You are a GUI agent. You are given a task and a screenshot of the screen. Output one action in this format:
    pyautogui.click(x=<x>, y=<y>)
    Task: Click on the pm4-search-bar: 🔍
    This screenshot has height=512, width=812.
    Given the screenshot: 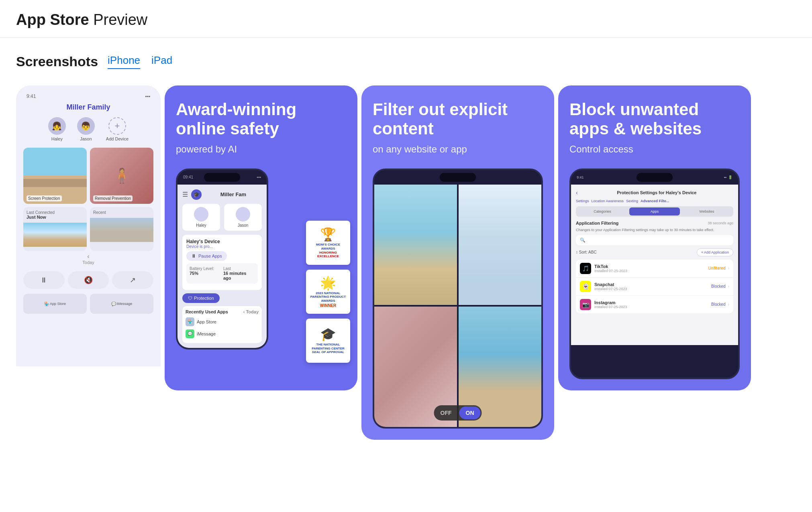 What is the action you would take?
    pyautogui.click(x=655, y=240)
    